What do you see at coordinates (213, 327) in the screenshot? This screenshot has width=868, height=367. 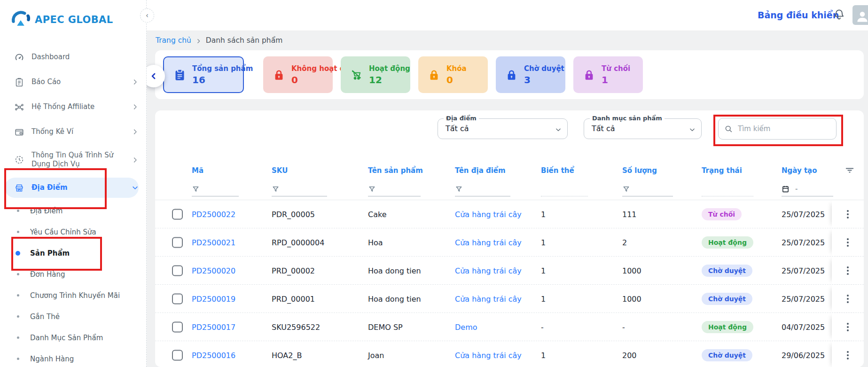 I see `product-code-link: PD2500017` at bounding box center [213, 327].